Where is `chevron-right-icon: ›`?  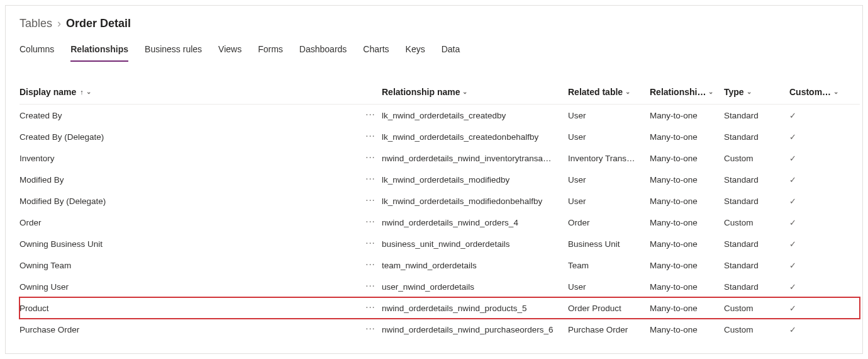
chevron-right-icon: › is located at coordinates (59, 24).